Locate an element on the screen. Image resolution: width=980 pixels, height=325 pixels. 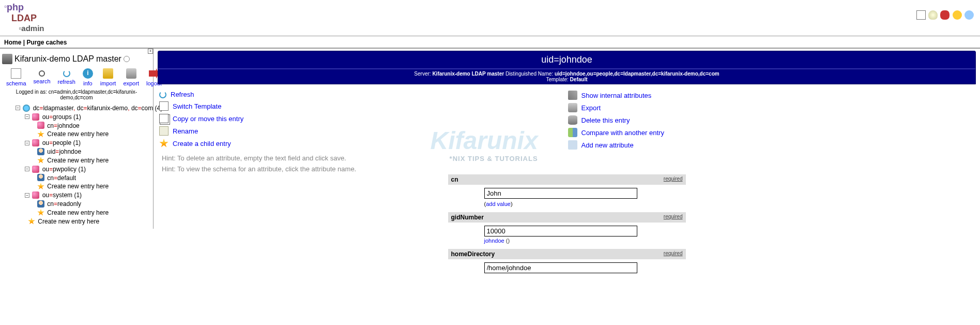
sidebar-expand-button: + is located at coordinates (150, 51).